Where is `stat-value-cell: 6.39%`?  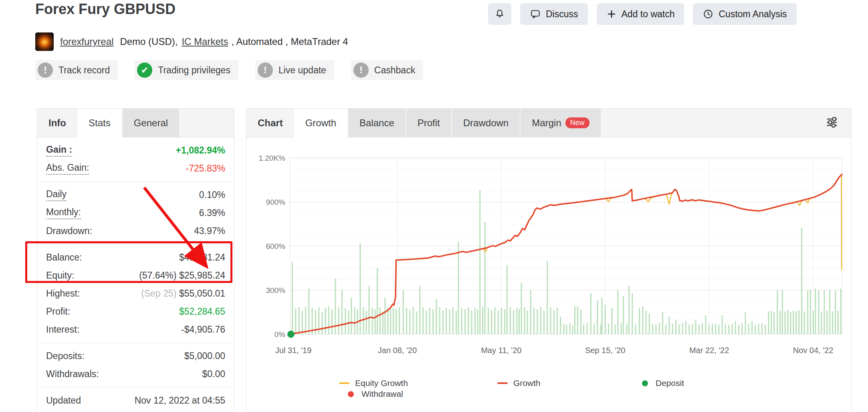
stat-value-cell: 6.39% is located at coordinates (212, 213).